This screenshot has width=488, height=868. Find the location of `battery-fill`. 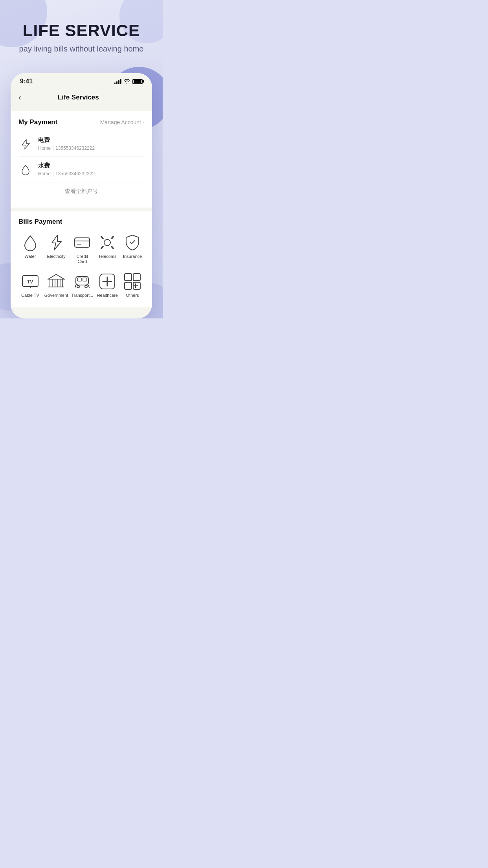

battery-fill is located at coordinates (138, 82).